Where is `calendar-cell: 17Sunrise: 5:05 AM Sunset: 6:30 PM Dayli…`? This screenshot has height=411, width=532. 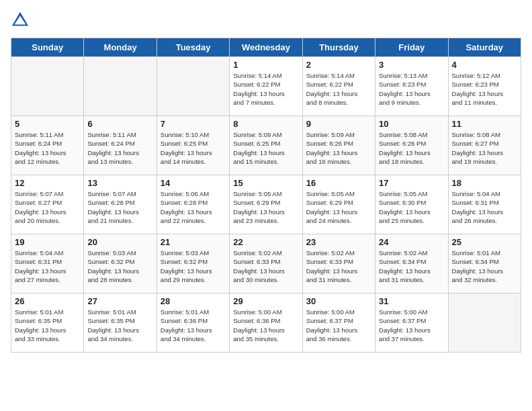 calendar-cell: 17Sunrise: 5:05 AM Sunset: 6:30 PM Dayli… is located at coordinates (412, 205).